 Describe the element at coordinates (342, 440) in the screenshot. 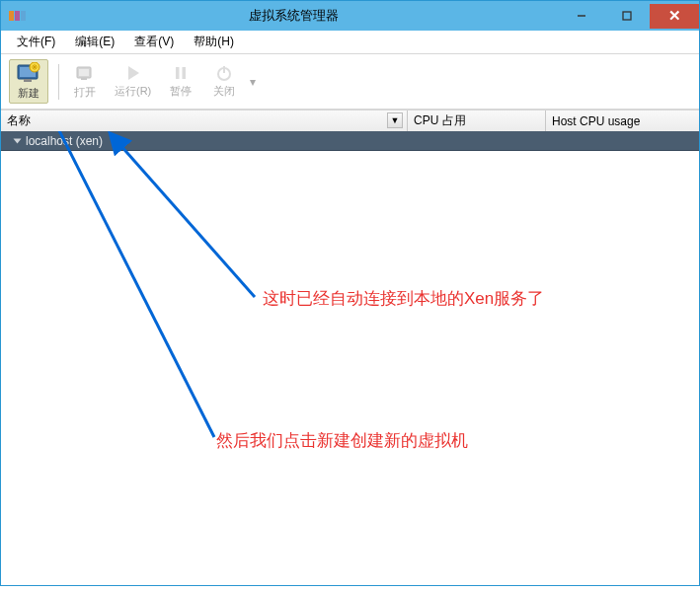

I see `annotation-text-2: 然后我们点击新建创建新的虚拟机` at that location.